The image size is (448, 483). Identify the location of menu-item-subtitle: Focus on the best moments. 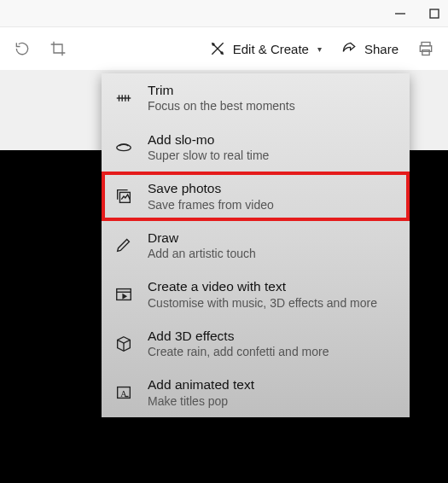
(222, 106).